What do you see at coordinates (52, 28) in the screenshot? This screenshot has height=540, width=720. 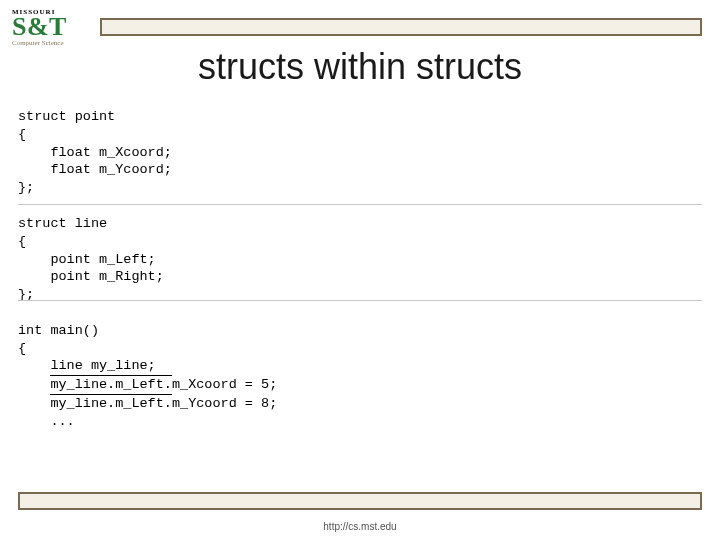 I see `university-logo: MISSOURI S&T Computer Science` at bounding box center [52, 28].